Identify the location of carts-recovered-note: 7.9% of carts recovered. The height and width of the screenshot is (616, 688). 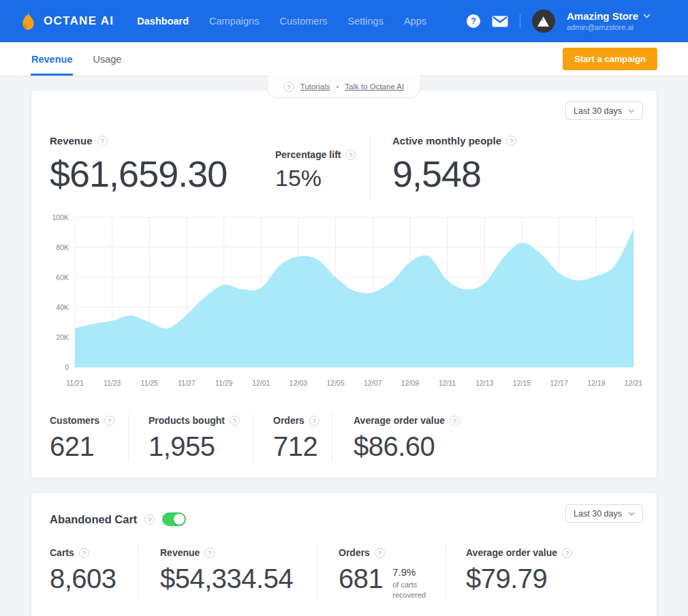
(416, 583).